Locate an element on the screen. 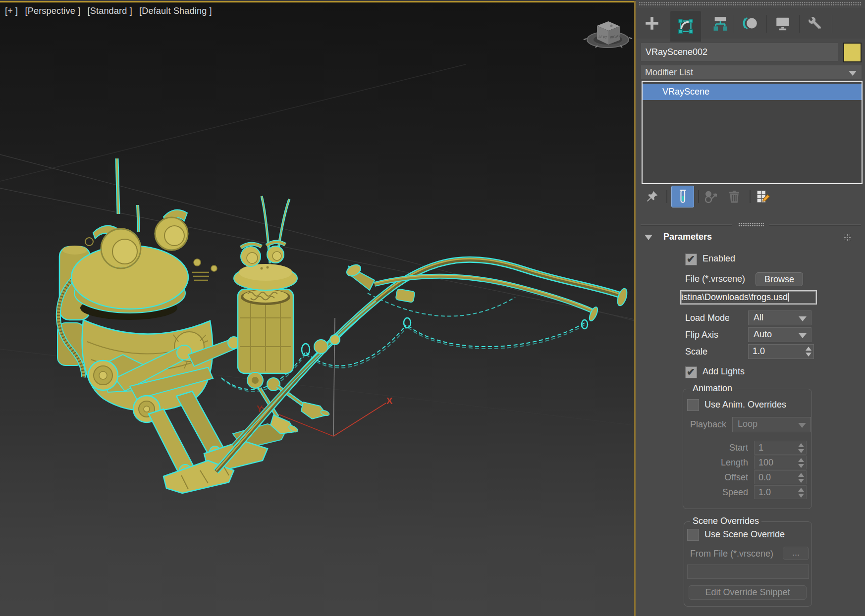 The width and height of the screenshot is (865, 616). playback-dropdown: Loop is located at coordinates (772, 425).